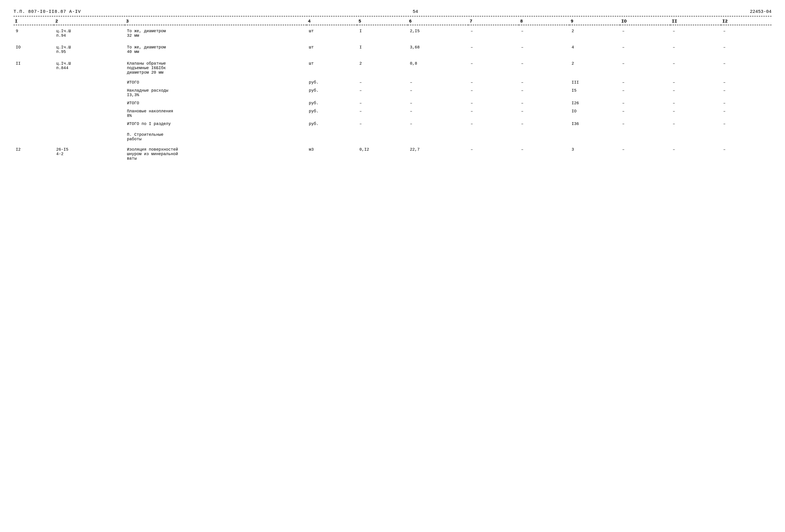  I want to click on s5-col6: –, so click(438, 124).